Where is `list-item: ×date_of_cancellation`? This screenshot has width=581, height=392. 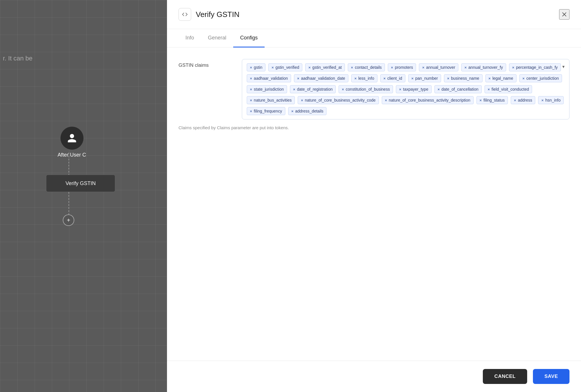
list-item: ×date_of_cancellation is located at coordinates (458, 89).